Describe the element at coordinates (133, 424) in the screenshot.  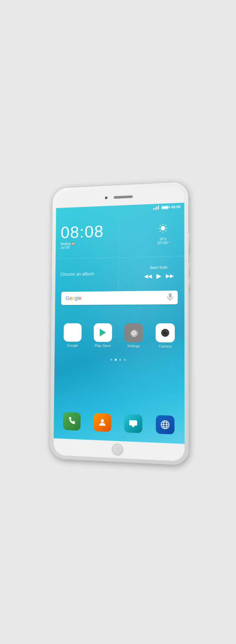
I see `dock-item-messages` at that location.